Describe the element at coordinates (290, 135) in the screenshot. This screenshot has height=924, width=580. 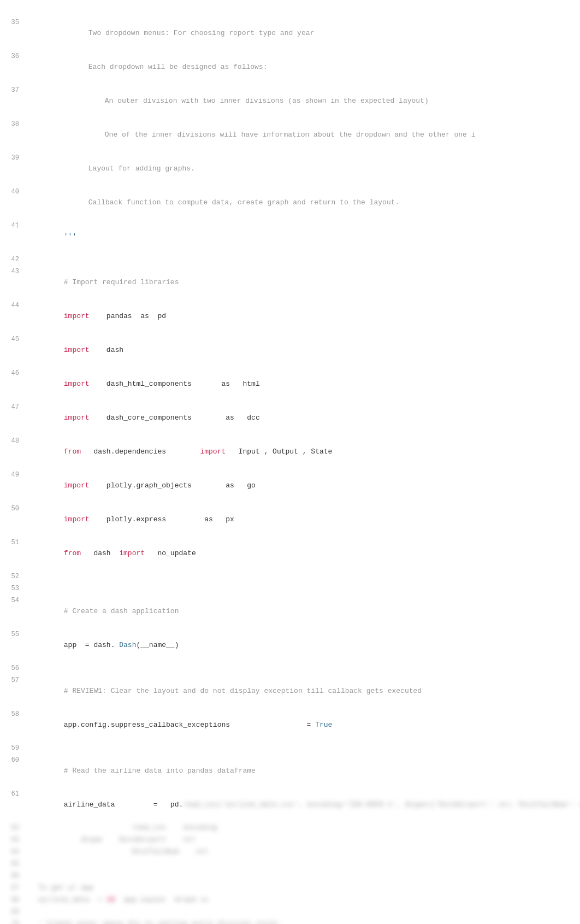
I see `line-38: 38 One of the inner divisions will have …` at that location.